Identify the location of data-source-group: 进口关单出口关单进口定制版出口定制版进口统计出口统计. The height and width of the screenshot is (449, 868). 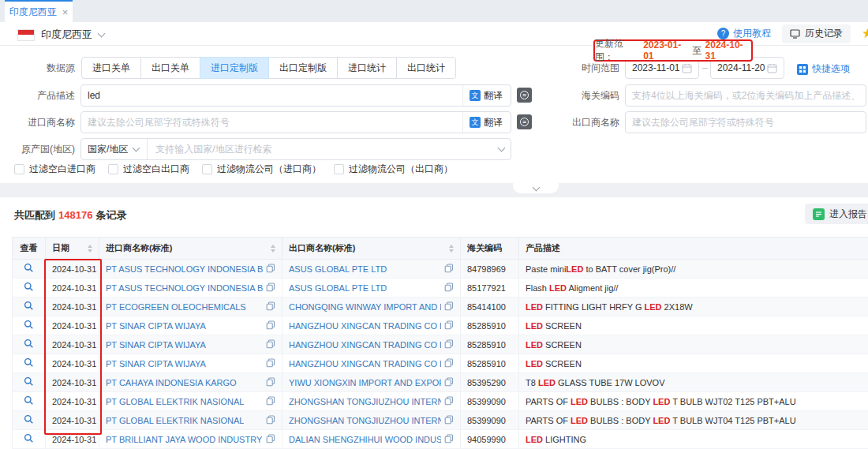
(268, 68).